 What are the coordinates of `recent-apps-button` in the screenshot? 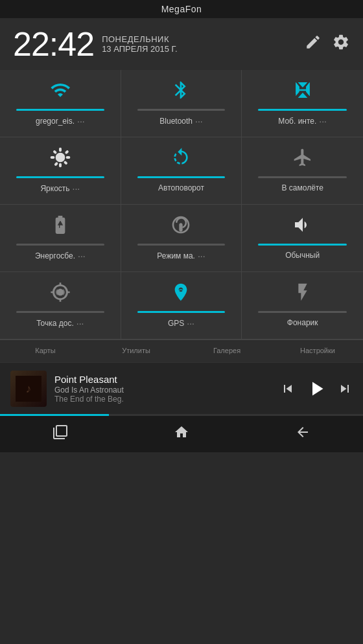 It's located at (60, 434).